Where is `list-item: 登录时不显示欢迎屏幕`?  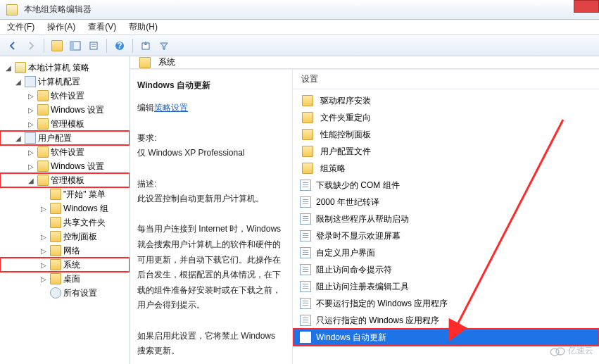 list-item: 登录时不显示欢迎屏幕 is located at coordinates (446, 236).